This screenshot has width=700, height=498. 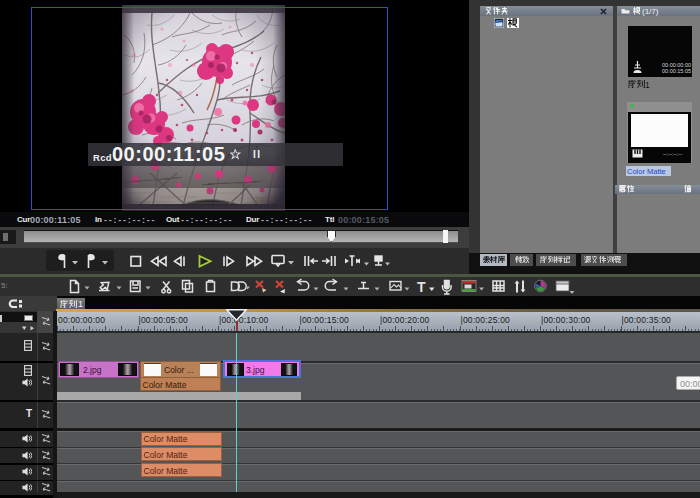 What do you see at coordinates (422, 287) in the screenshot?
I see `svg-text: T` at bounding box center [422, 287].